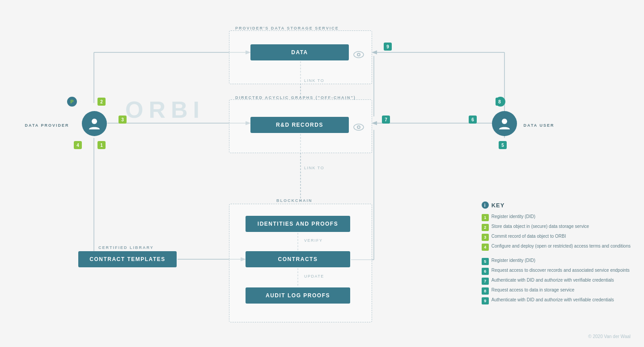 The width and height of the screenshot is (644, 347). I want to click on key-item-7: 7 Authenticate with DID and authorize wi…, so click(556, 281).